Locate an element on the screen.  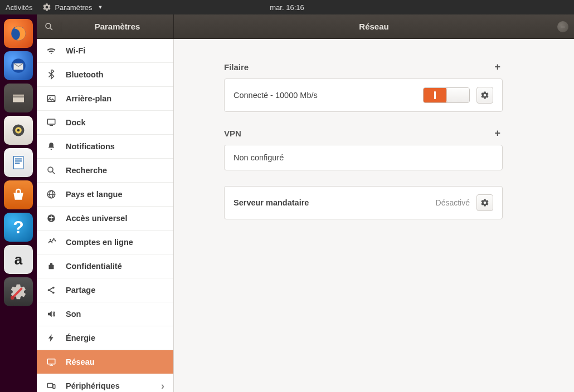
sidebar-item-globe: Pays et langue is located at coordinates (105, 195).